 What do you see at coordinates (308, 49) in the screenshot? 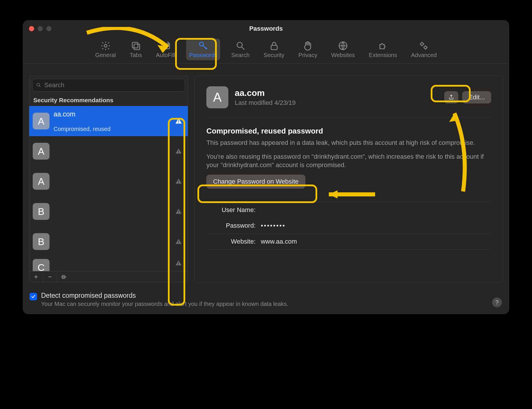
I see `tab-privacy: Privacy` at bounding box center [308, 49].